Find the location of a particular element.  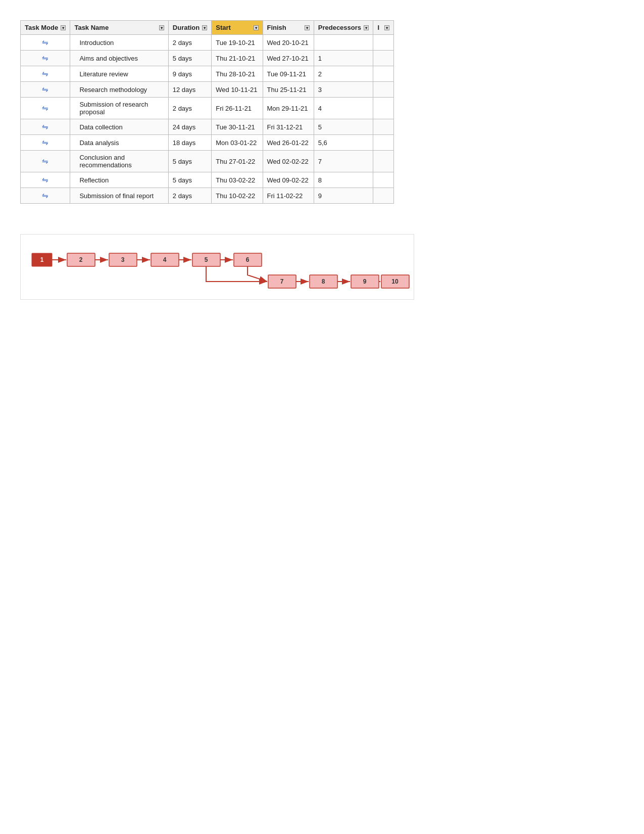

predecessors-cell: 9 is located at coordinates (343, 196).